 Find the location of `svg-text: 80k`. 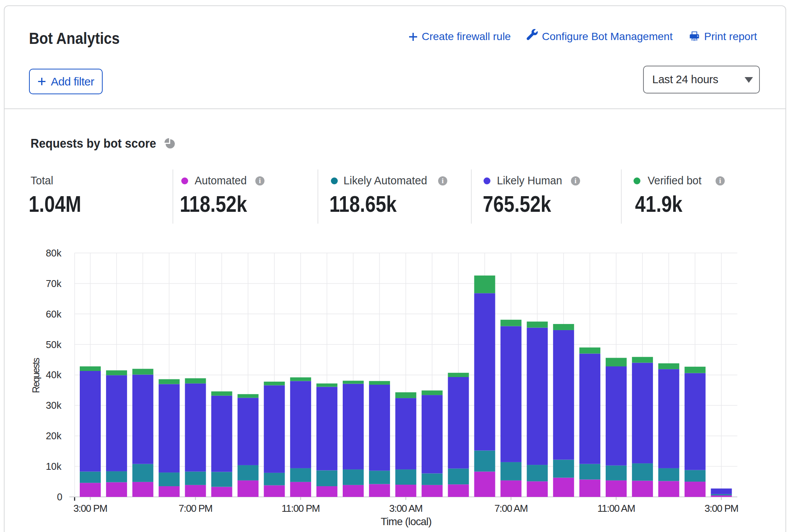

svg-text: 80k is located at coordinates (53, 253).